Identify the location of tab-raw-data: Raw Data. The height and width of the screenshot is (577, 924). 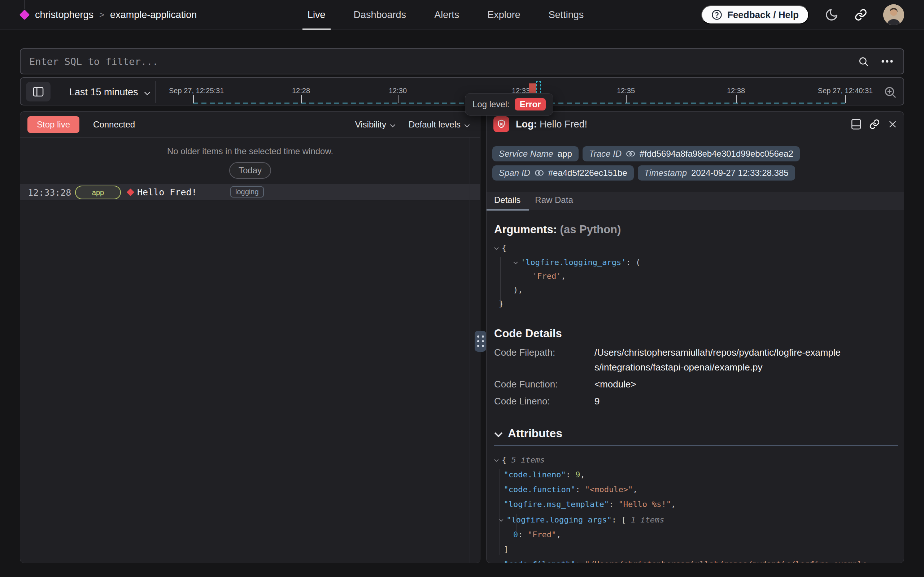
(554, 202).